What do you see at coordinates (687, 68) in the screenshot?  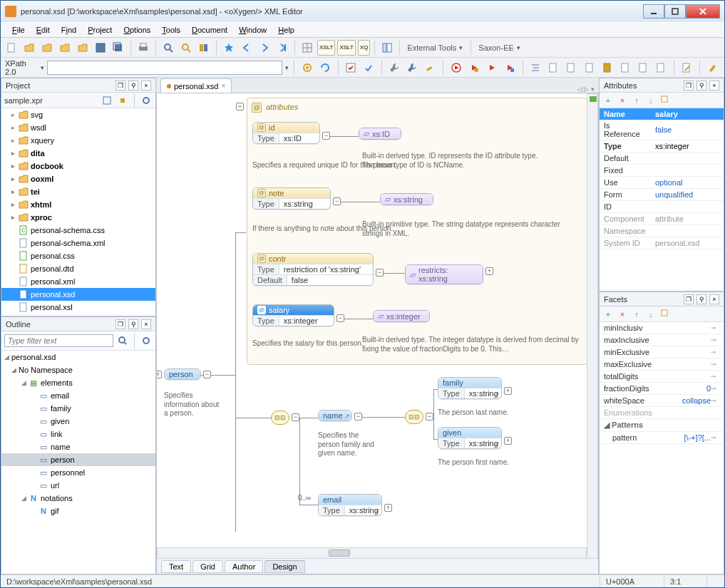 I see `edit-icon` at bounding box center [687, 68].